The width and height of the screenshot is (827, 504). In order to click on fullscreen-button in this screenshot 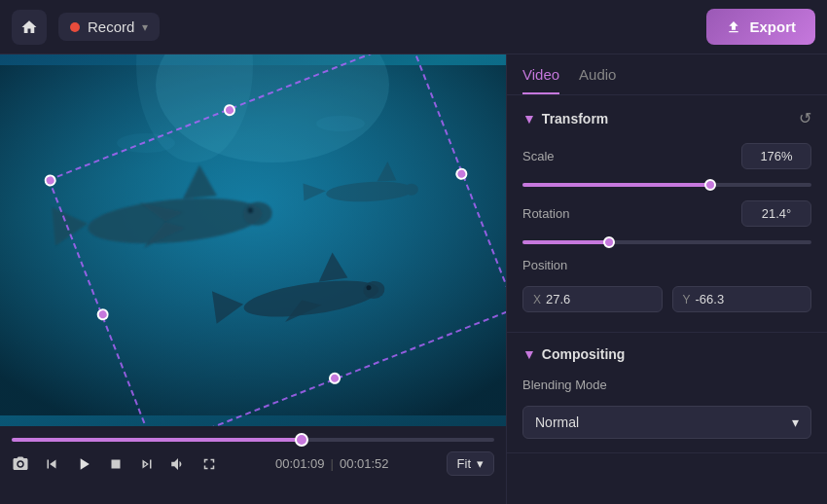, I will do `click(209, 464)`.